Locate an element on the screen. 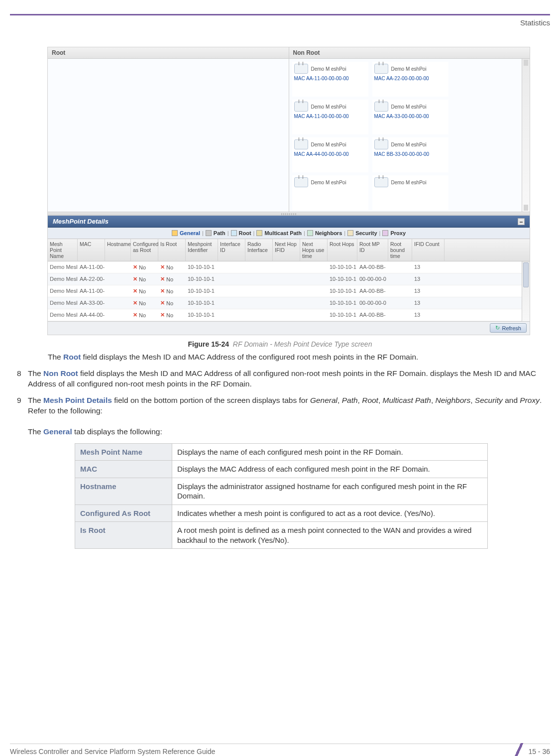 The image size is (560, 756). root-pane-body is located at coordinates (168, 135).